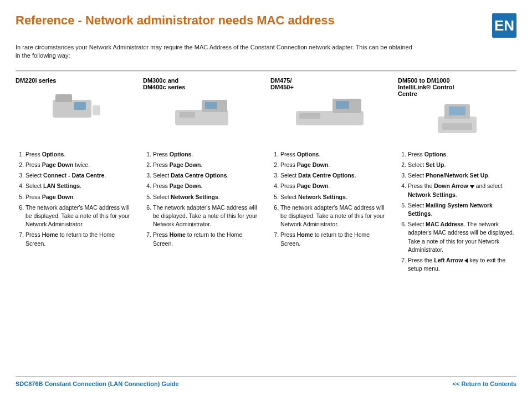 This screenshot has height=396, width=532. What do you see at coordinates (472, 187) in the screenshot?
I see `down-arrow-icon` at bounding box center [472, 187].